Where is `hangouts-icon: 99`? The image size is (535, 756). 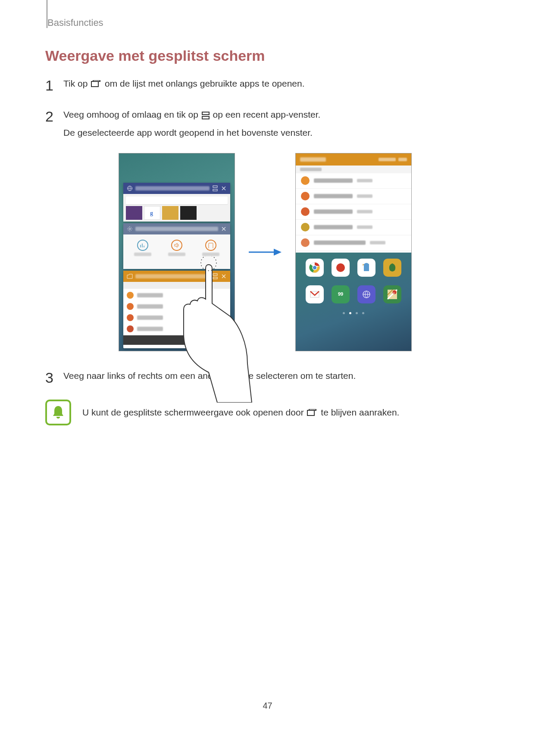
hangouts-icon: 99 is located at coordinates (341, 294).